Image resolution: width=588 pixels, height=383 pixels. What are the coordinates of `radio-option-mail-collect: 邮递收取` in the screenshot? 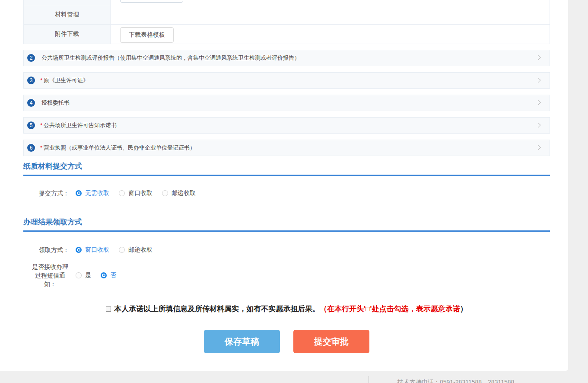 It's located at (179, 193).